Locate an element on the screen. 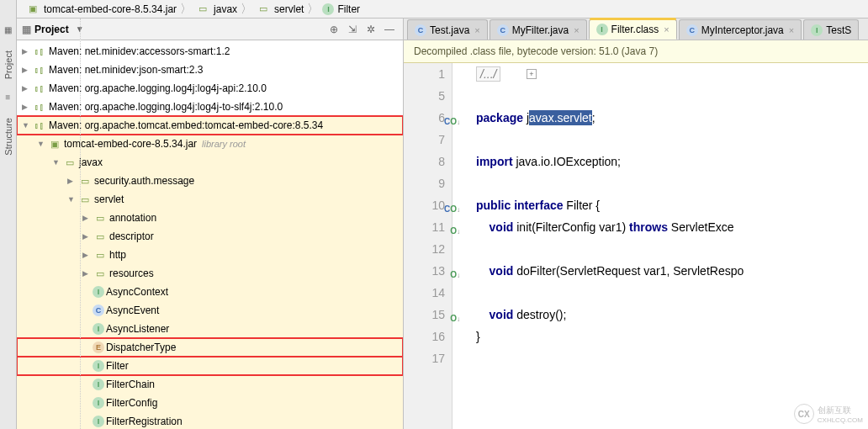  crumb-sep-icon: 〉 is located at coordinates (313, 9).